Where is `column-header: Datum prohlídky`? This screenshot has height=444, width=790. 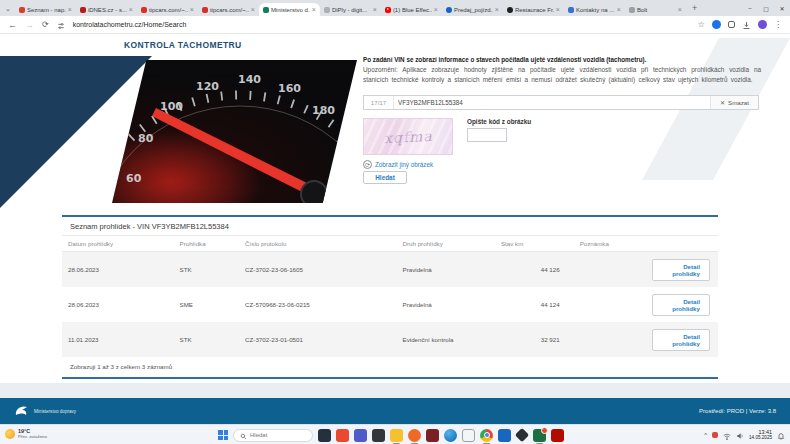
column-header: Datum prohlídky is located at coordinates (118, 244).